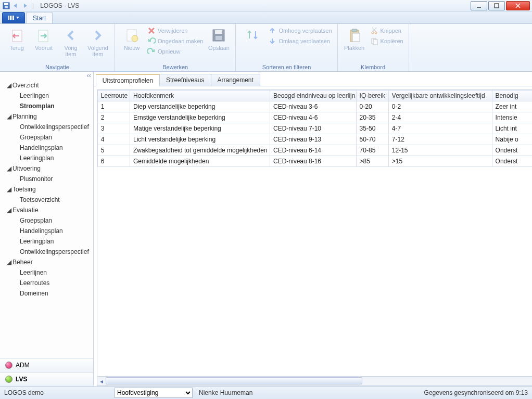  I want to click on col-hoofdkenmerk: Hoofdkenmerk, so click(200, 96).